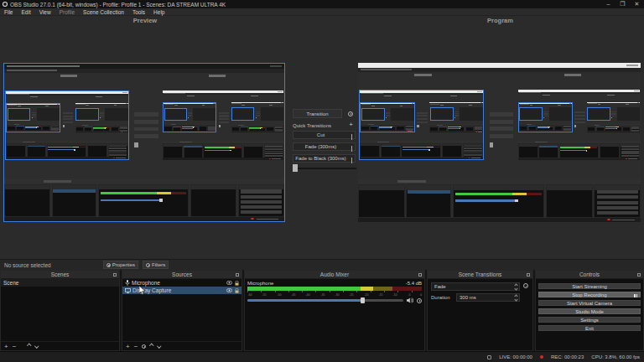  What do you see at coordinates (15, 347) in the screenshot?
I see `remove-scene-button: −` at bounding box center [15, 347].